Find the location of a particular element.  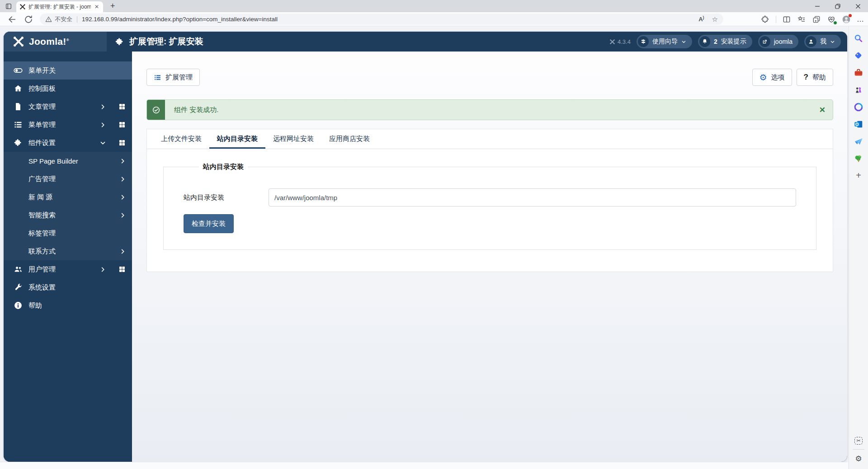

alert-message: 组件 安装成功. is located at coordinates (192, 110).